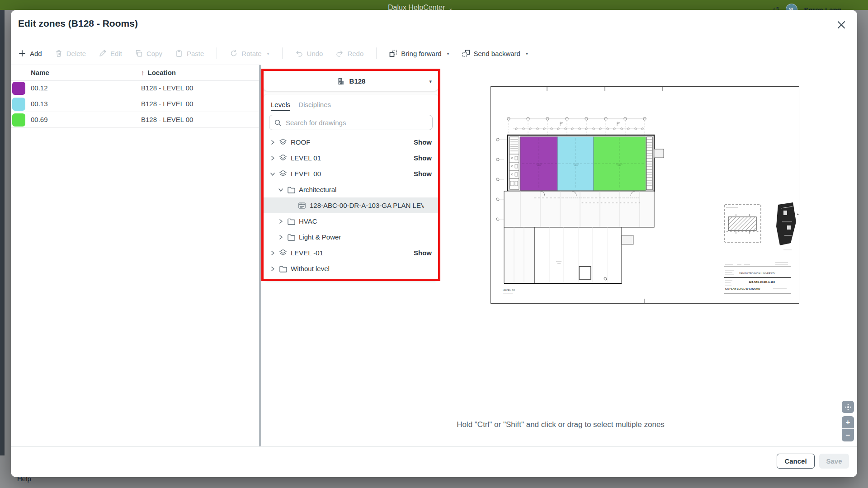  Describe the element at coordinates (250, 53) in the screenshot. I see `rotate-button: Rotate ▾` at that location.